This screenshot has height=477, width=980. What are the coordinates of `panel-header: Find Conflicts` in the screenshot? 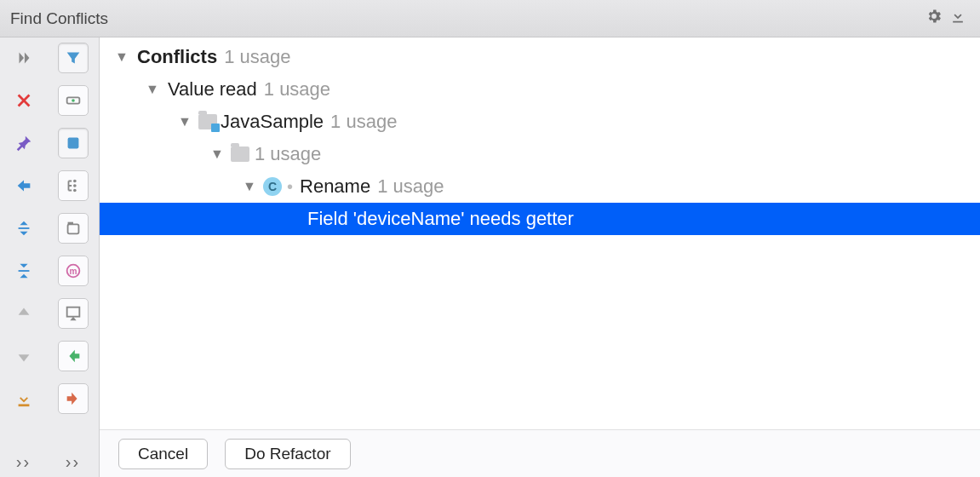 It's located at (490, 19).